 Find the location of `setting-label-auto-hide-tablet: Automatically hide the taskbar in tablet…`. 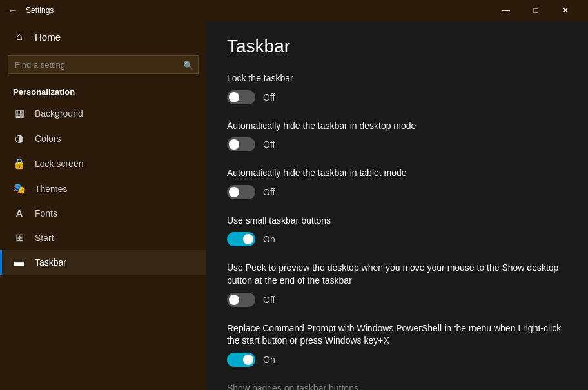

setting-label-auto-hide-tablet: Automatically hide the taskbar in tablet… is located at coordinates (397, 173).